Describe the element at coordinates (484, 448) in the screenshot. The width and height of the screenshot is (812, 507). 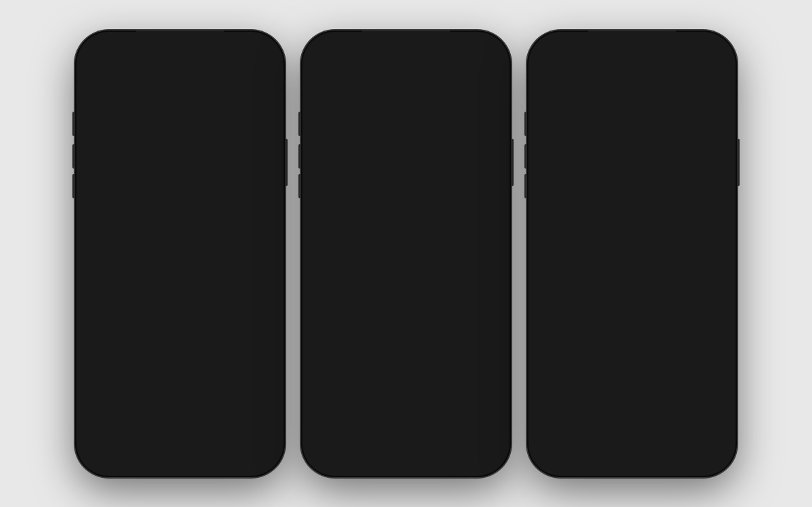
I see `tab-search-2: Search` at that location.